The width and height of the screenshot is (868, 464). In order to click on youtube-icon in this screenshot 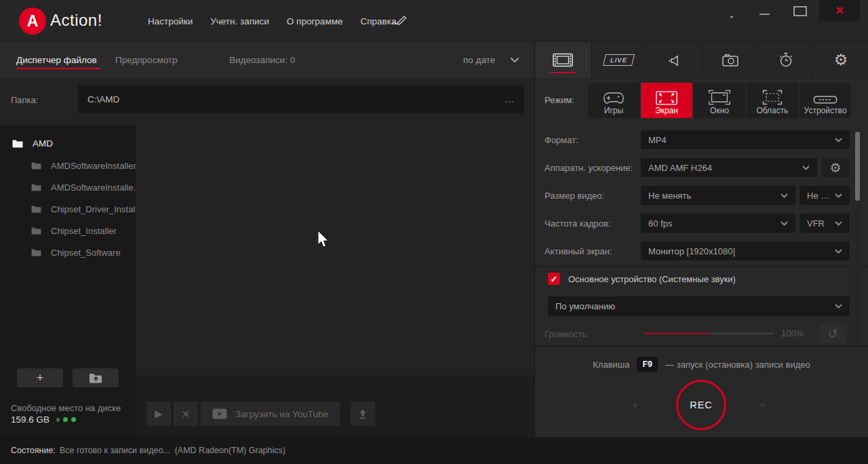, I will do `click(220, 414)`.